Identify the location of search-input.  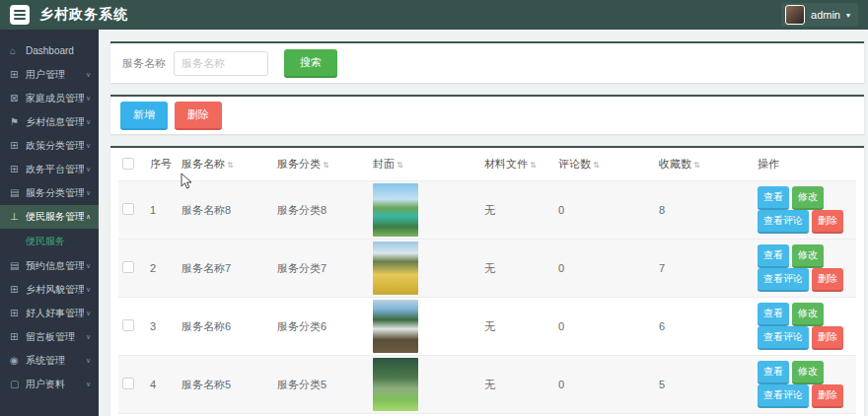
(221, 63).